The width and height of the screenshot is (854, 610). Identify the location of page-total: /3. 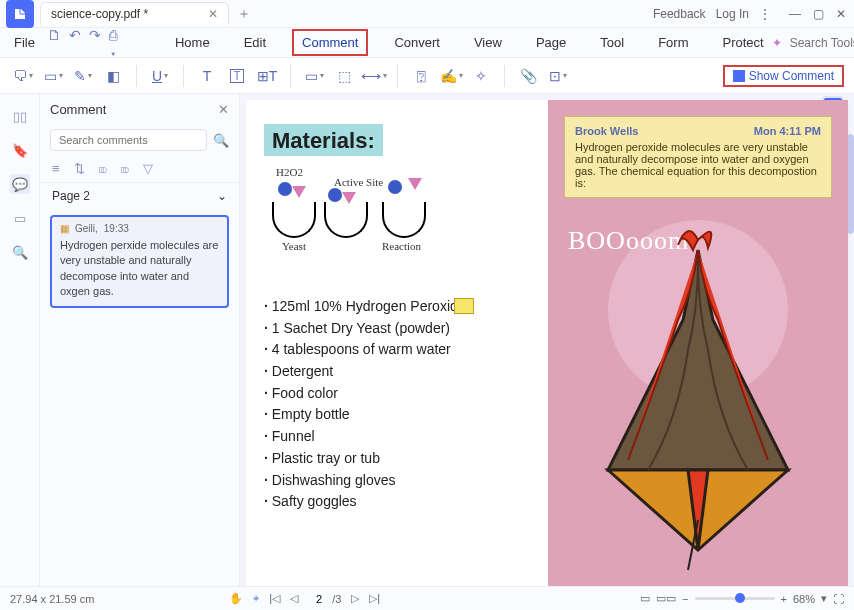
(336, 599).